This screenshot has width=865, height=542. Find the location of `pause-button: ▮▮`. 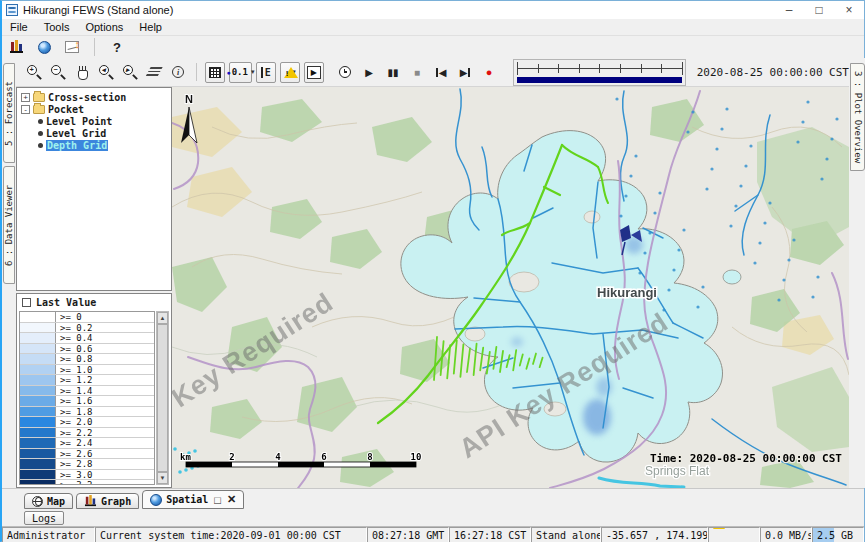

pause-button: ▮▮ is located at coordinates (393, 72).